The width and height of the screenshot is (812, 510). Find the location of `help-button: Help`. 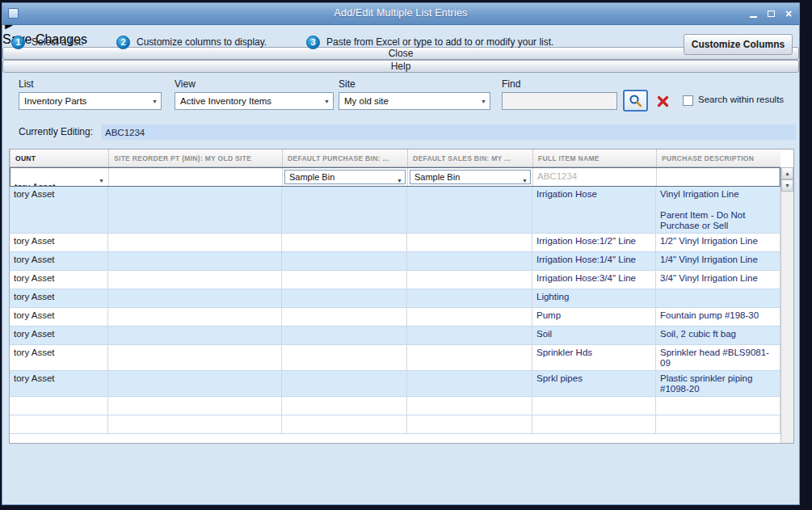

help-button: Help is located at coordinates (401, 66).